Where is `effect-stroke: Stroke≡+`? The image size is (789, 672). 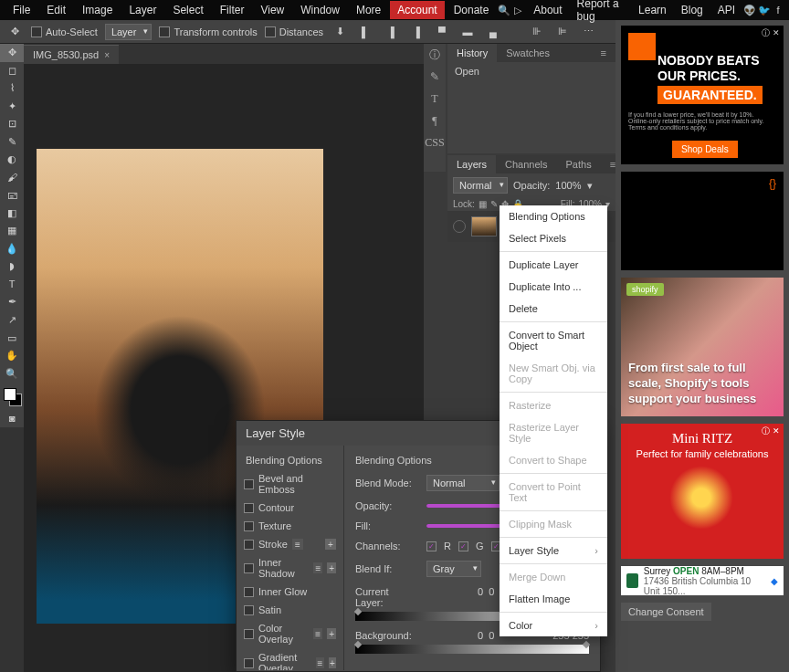 effect-stroke: Stroke≡+ is located at coordinates (290, 544).